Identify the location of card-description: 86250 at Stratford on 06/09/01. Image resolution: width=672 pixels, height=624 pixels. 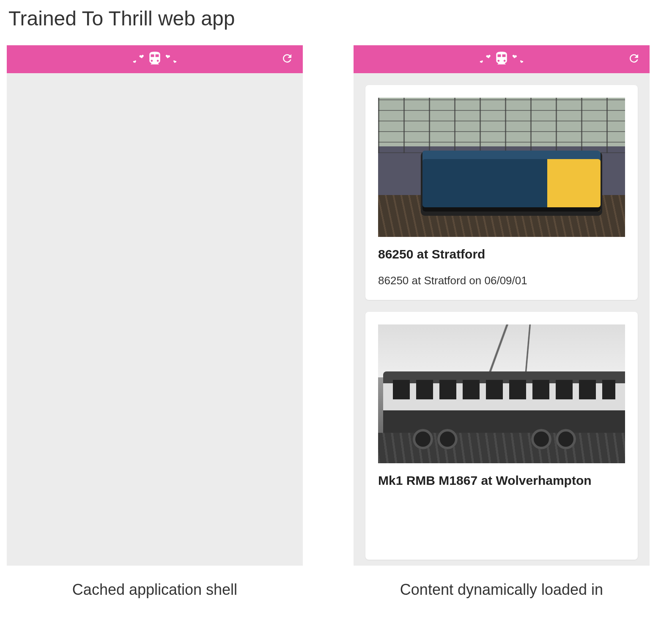
(502, 281).